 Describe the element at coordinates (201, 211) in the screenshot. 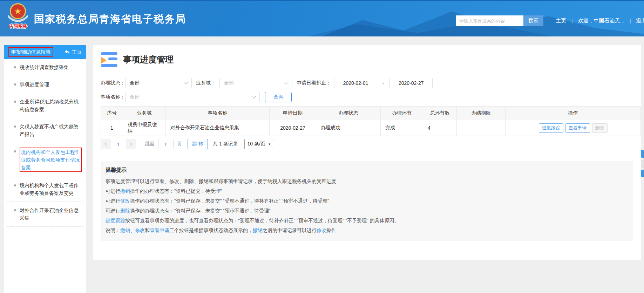

I see `tip-text: 操作的办理状态有：“资料已保存，未提交” “预审不通过，待受理”` at that location.